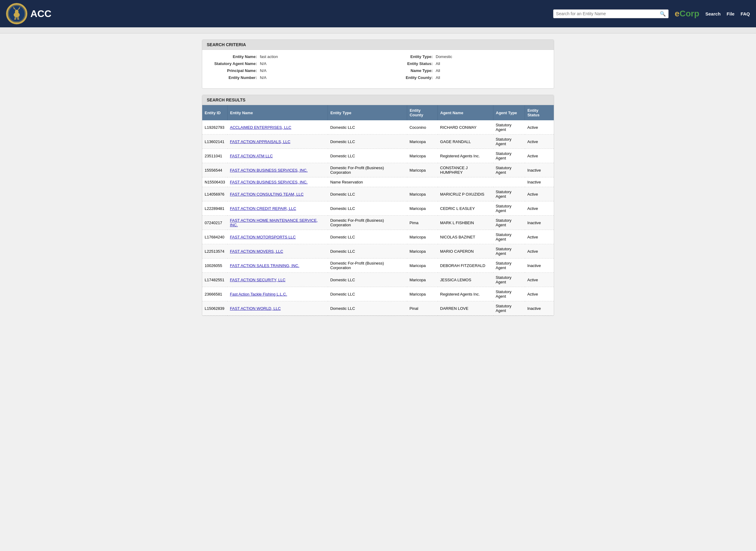 Image resolution: width=756 pixels, height=551 pixels. What do you see at coordinates (509, 182) in the screenshot?
I see `cell-agent-type` at bounding box center [509, 182].